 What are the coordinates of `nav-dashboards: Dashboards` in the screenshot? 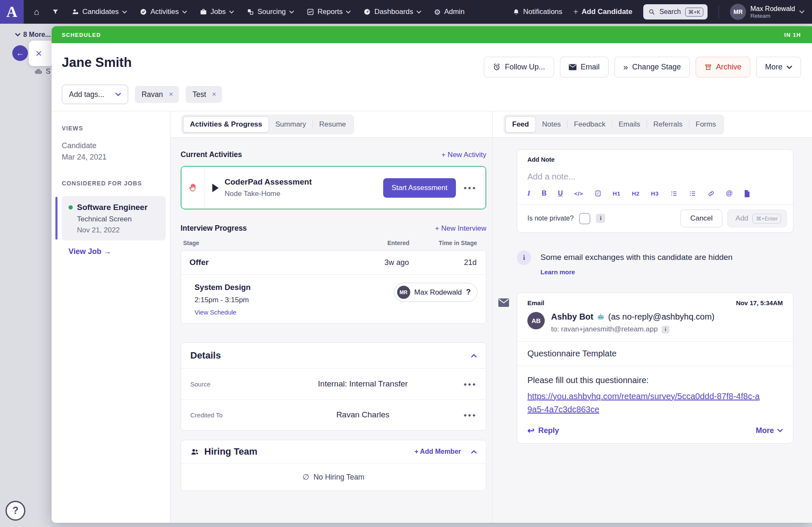 It's located at (392, 12).